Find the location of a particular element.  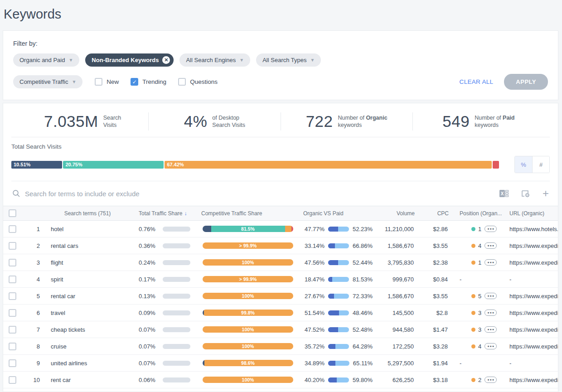

header-cpc: CPC is located at coordinates (437, 213).